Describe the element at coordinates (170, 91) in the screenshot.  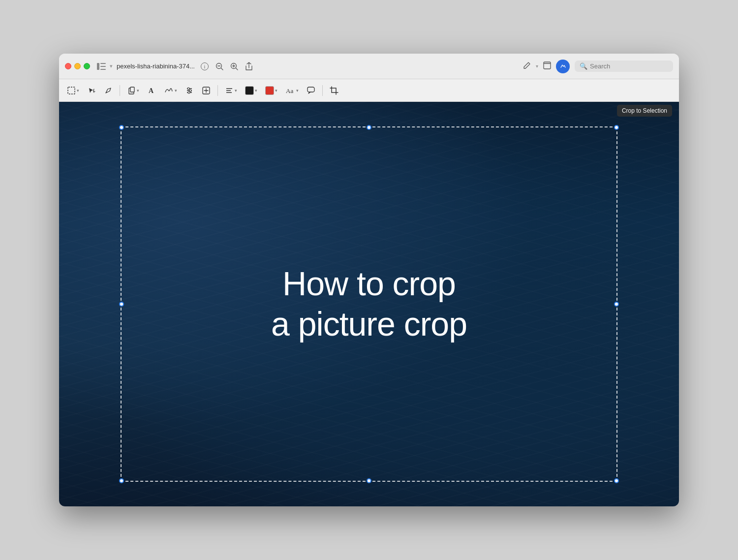
I see `signature-button: ▾` at that location.